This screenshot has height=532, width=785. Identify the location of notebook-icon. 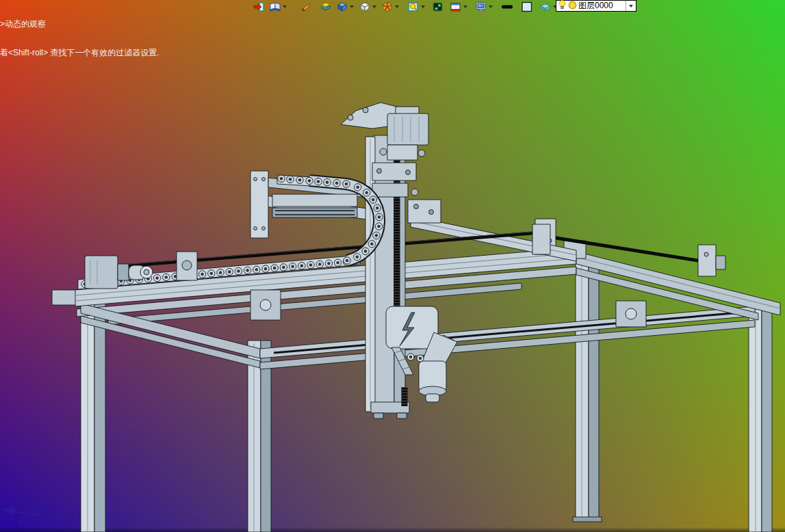
(275, 7).